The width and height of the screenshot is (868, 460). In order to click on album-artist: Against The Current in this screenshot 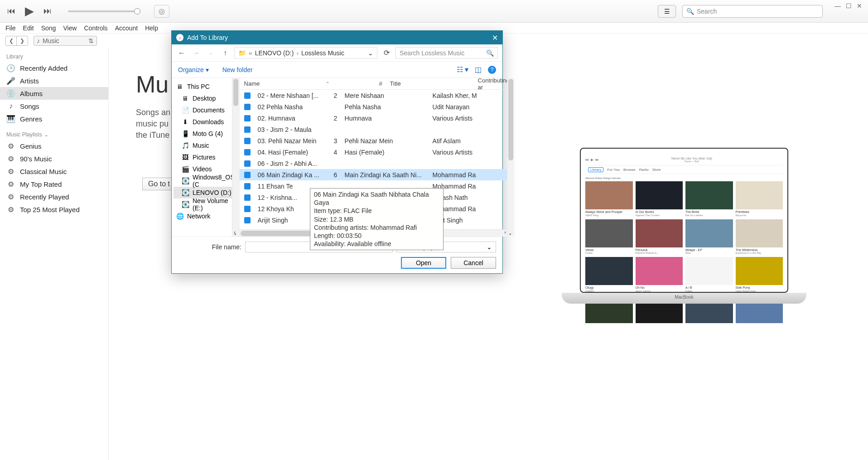, I will do `click(660, 215)`.